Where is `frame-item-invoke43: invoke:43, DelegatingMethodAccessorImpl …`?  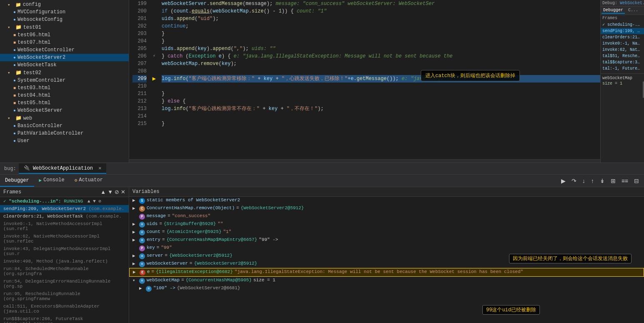
frame-item-invoke43: invoke:43, DelegatingMethodAccessorImpl … is located at coordinates (64, 251).